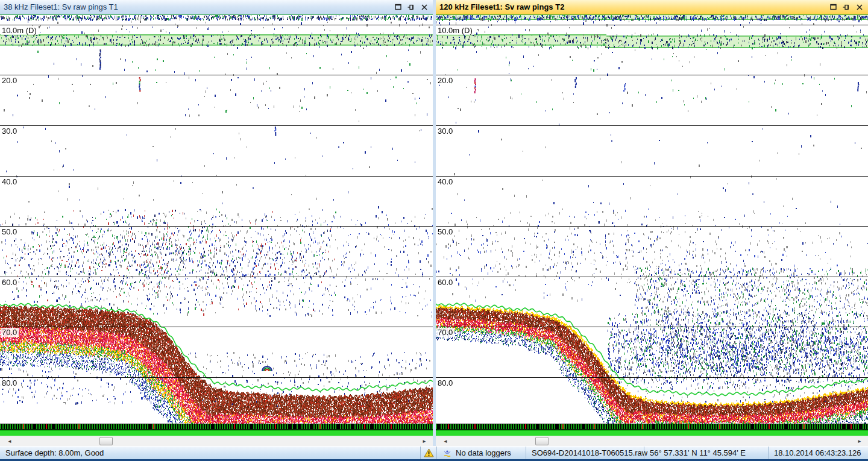 The image size is (868, 461). Describe the element at coordinates (652, 441) in the screenshot. I see `h-scrollbar-120khz: ◄ ►` at that location.